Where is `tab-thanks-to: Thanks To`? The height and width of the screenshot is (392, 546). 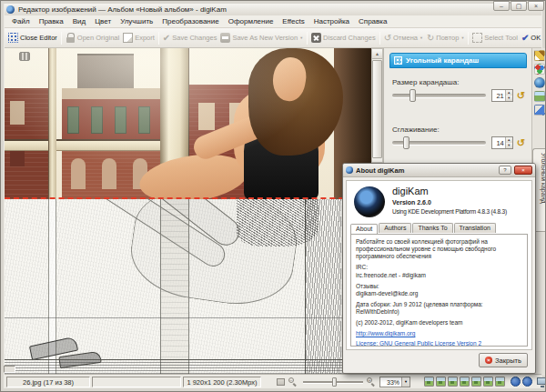 tab-thanks-to: Thanks To is located at coordinates (432, 227).